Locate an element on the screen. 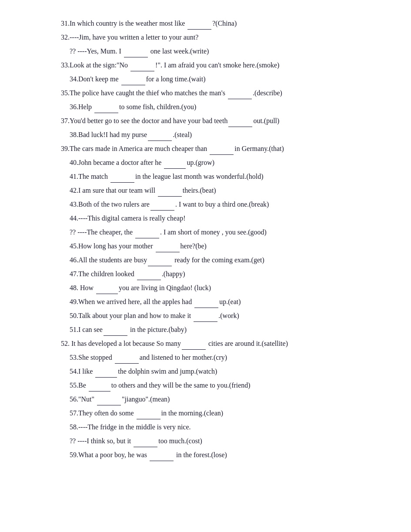 This screenshot has height=532, width=411. text-before-44b: ?? ----The cheaper, the is located at coordinates (102, 232).